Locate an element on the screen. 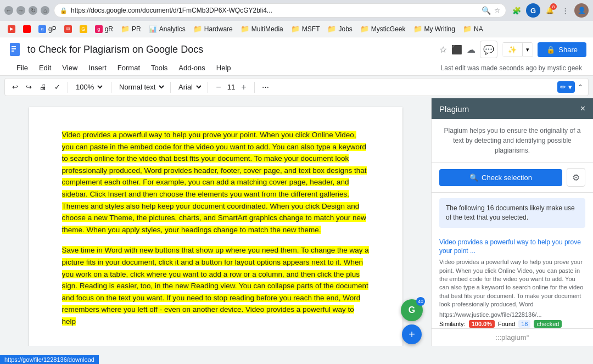 The image size is (593, 364). results-list: Video provides a powerful way to help yo… is located at coordinates (512, 281).